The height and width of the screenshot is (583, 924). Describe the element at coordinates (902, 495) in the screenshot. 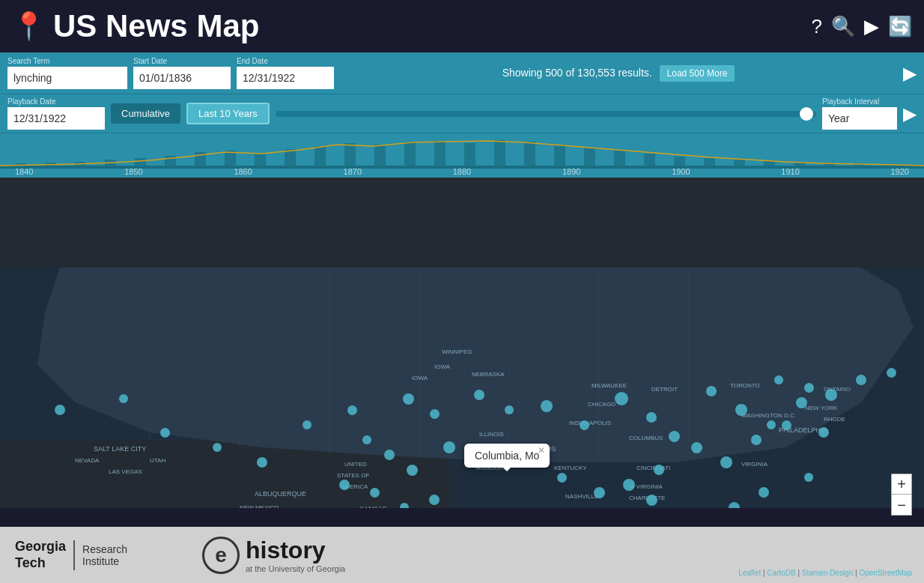

I see `map-zoom-controls: + −` at that location.